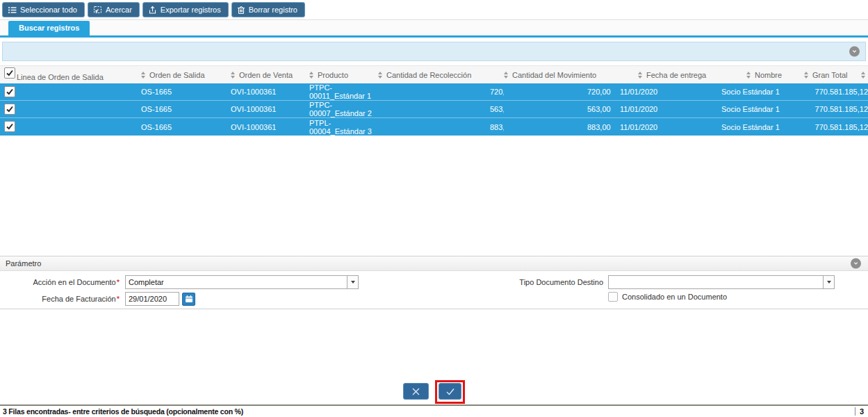  I want to click on search-input, so click(434, 51).